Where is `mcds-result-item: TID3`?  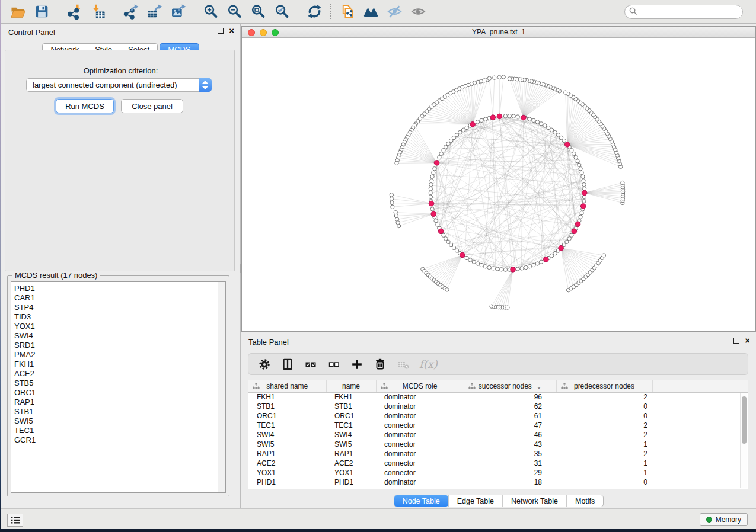 mcds-result-item: TID3 is located at coordinates (120, 317).